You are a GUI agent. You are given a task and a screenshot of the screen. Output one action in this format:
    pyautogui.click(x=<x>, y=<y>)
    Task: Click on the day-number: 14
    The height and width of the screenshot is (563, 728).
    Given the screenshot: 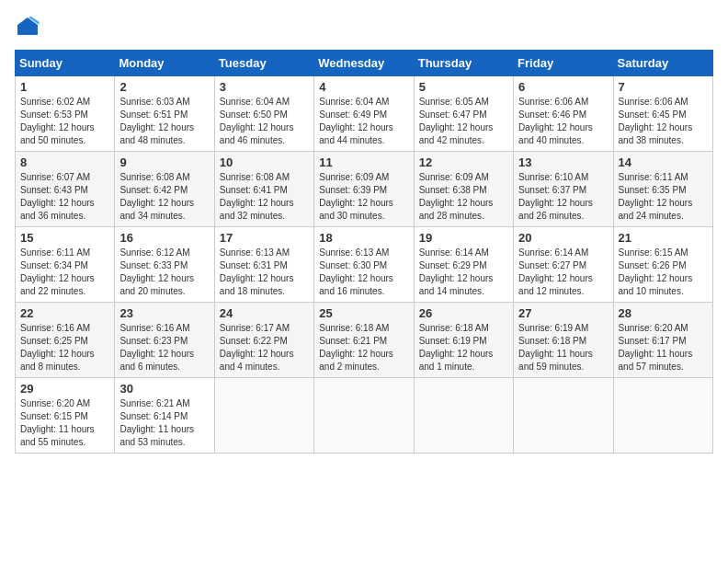 What is the action you would take?
    pyautogui.click(x=664, y=162)
    